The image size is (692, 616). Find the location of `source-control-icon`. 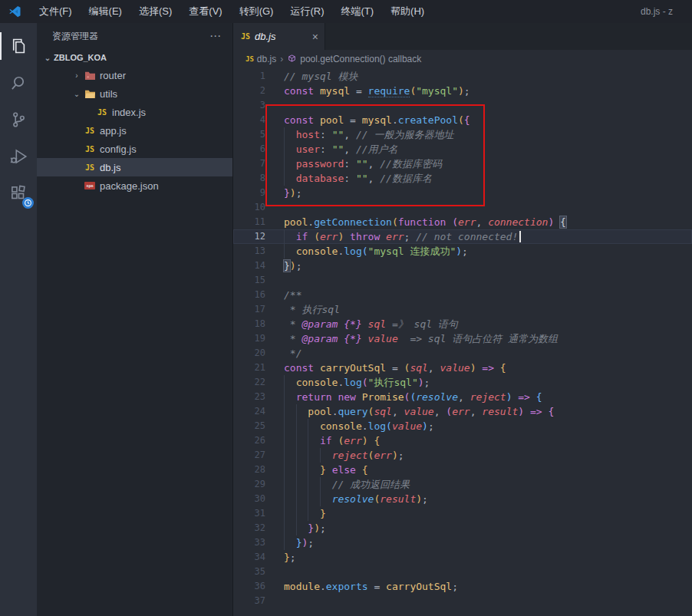

source-control-icon is located at coordinates (18, 120).